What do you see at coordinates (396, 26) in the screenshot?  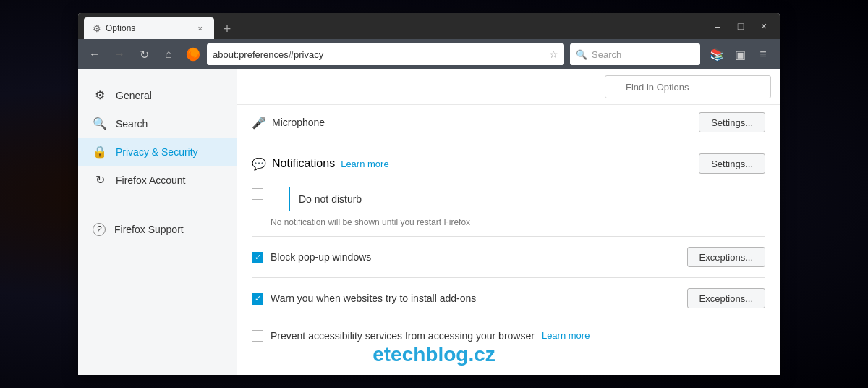 I see `tab-area: ⚙ Options × +` at bounding box center [396, 26].